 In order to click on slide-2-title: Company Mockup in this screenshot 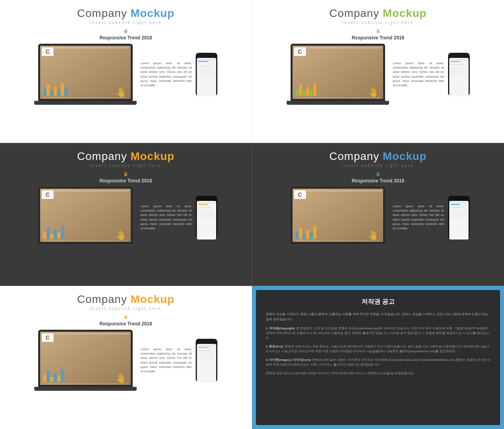, I will do `click(378, 13)`.